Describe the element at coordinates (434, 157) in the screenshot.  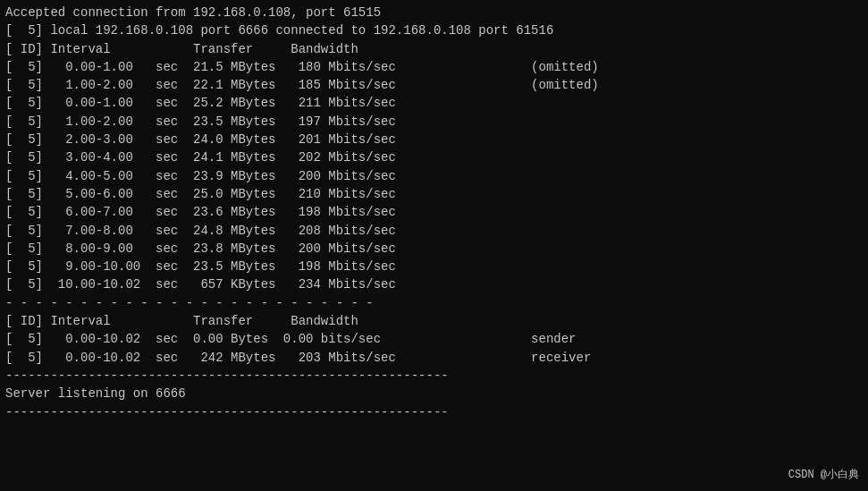
I see `line-r6: [ 5] 3.00-4.00 sec 24.1 MBytes 202 Mbits…` at that location.